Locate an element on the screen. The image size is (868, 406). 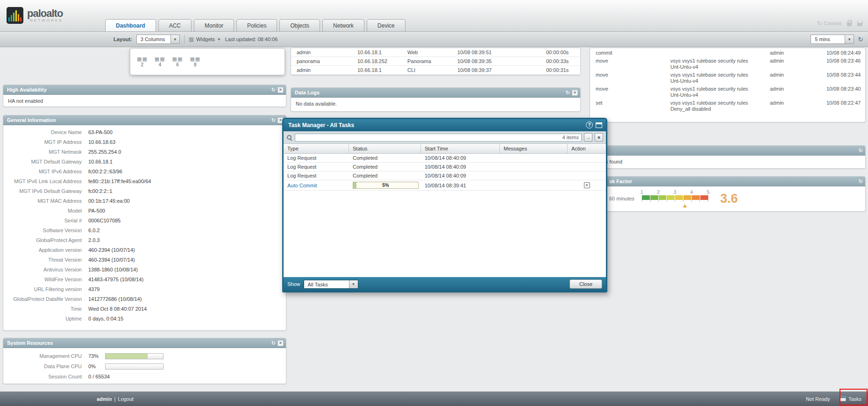
general-info-value: 4379 is located at coordinates (94, 290).